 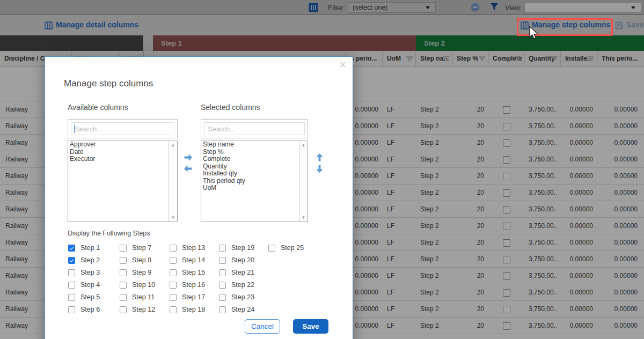 I want to click on step-checkbox-label: Step 23, so click(x=243, y=297).